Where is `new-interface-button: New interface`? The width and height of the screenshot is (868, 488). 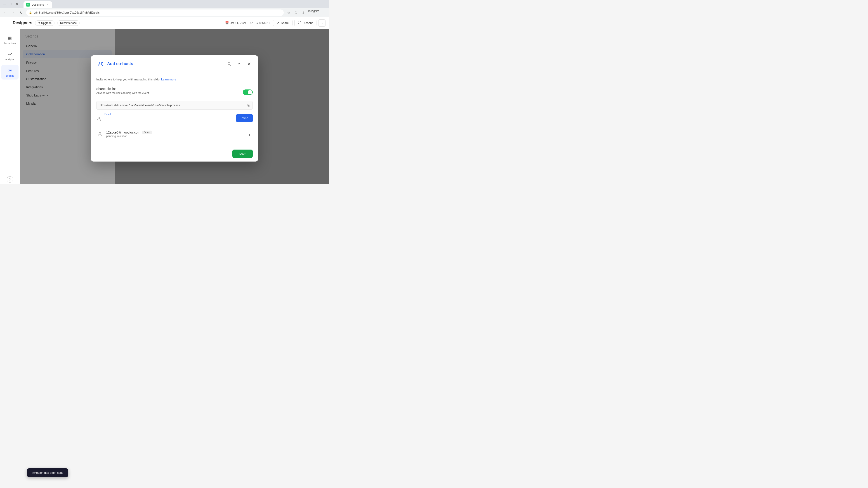 new-interface-button: New interface is located at coordinates (68, 23).